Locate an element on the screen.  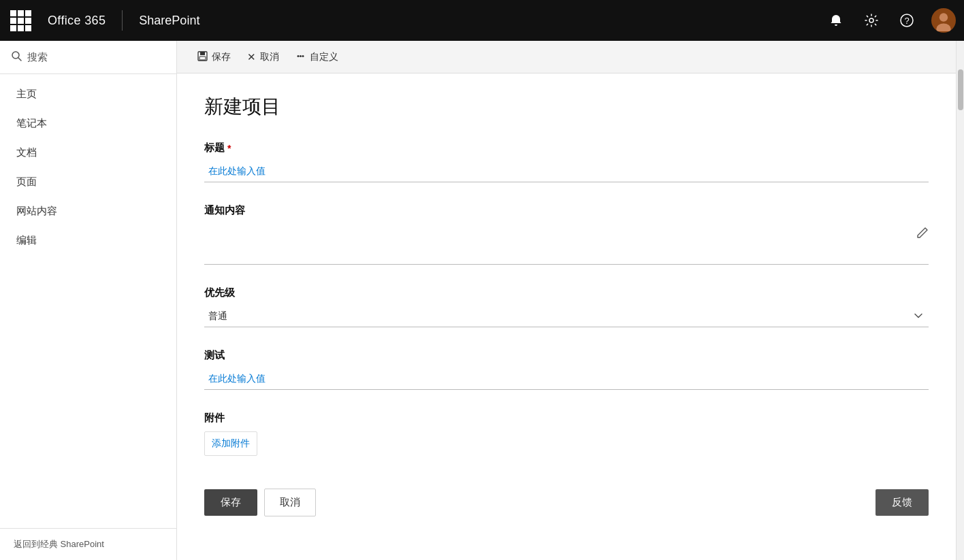
waffle-button is located at coordinates (20, 20).